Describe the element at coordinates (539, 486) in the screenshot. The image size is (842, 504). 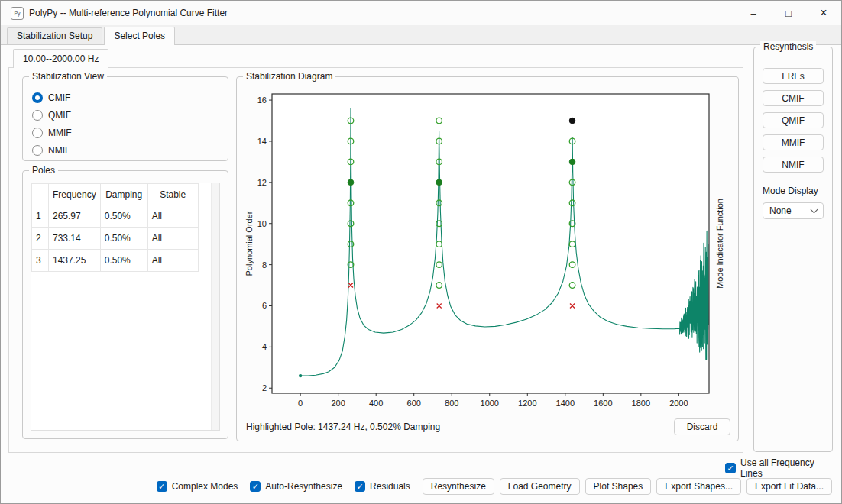
I see `load-geometry-button: Load Geometry` at that location.